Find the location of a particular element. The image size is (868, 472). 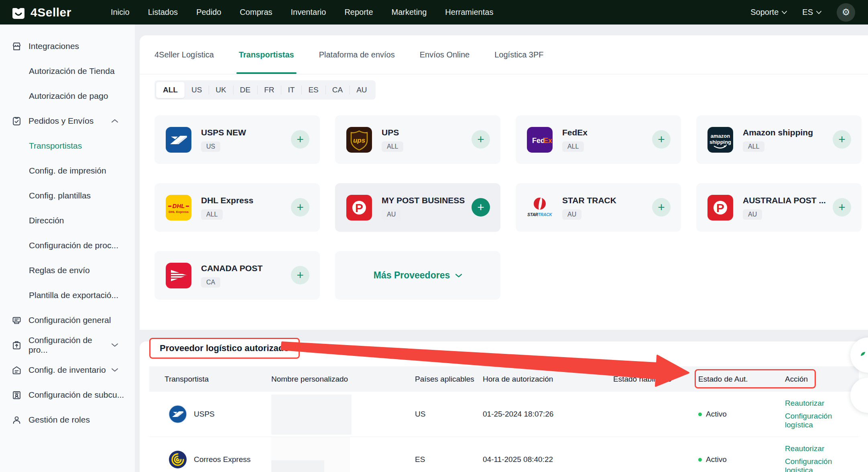

sidebar-item-reglas-envio: Reglas de envío is located at coordinates (67, 270).